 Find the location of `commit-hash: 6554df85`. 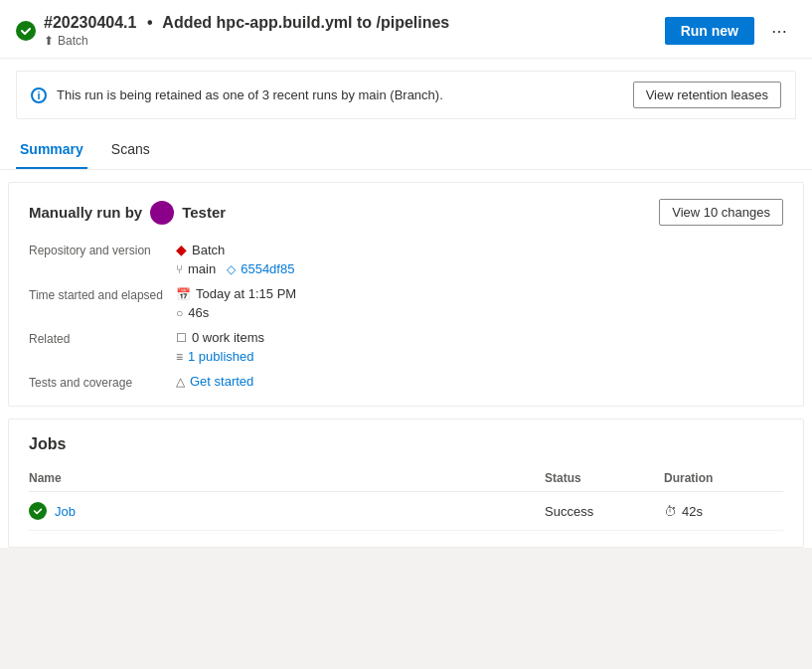

commit-hash: 6554df85 is located at coordinates (267, 268).